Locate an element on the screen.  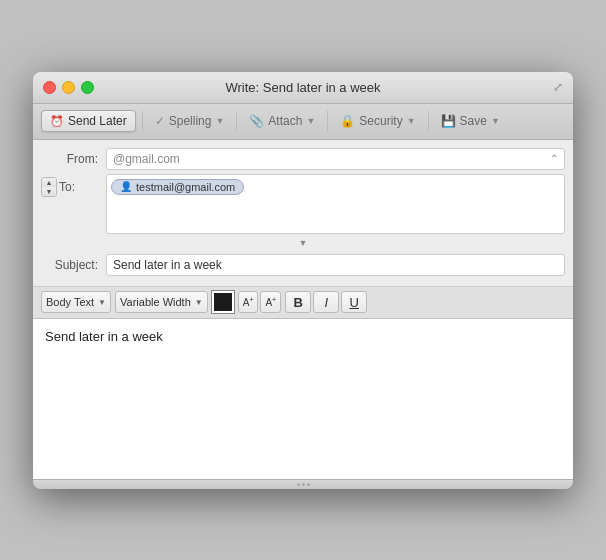
to-stepper: ▲ ▼ is located at coordinates (49, 187).